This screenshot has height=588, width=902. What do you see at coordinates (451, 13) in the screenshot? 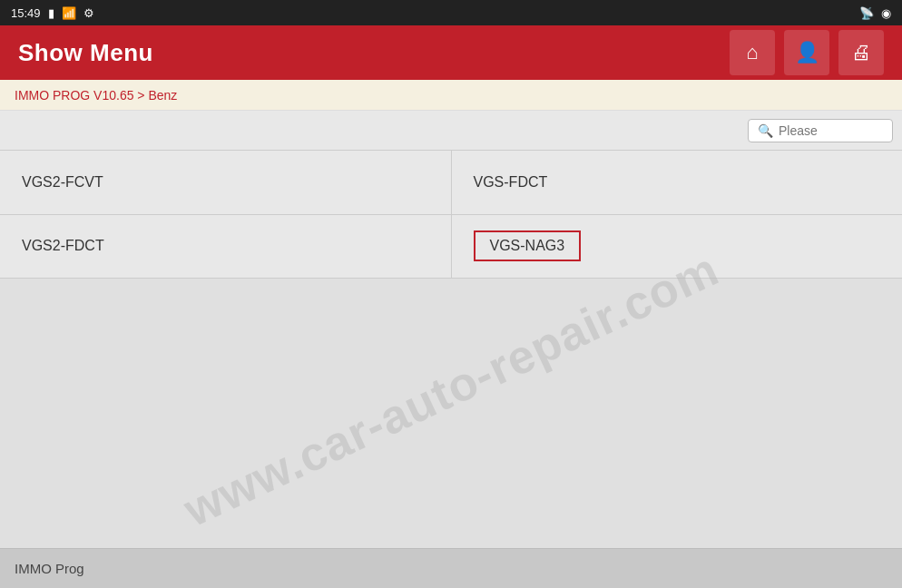
I see `status-bar: 15:49 ▮ 📶 ⚙ 📡 ◉` at bounding box center [451, 13].